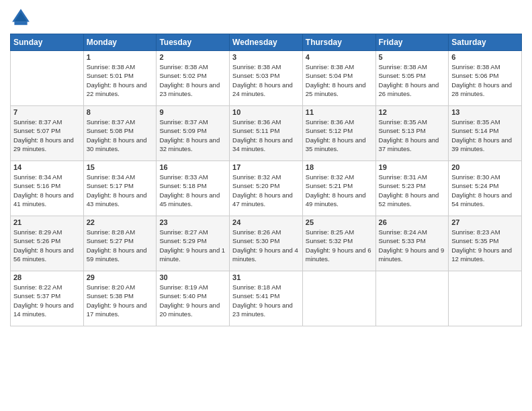 Image resolution: width=532 pixels, height=411 pixels. What do you see at coordinates (47, 136) in the screenshot?
I see `day-info: Sunrise: 8:37 AMSunset: 5:07 PMDaylight:…` at bounding box center [47, 136].